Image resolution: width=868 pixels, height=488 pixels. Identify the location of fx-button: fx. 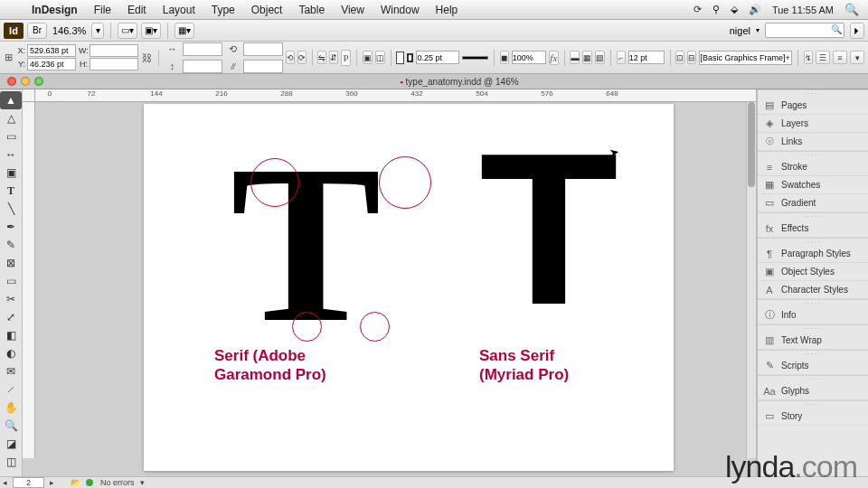
(553, 58).